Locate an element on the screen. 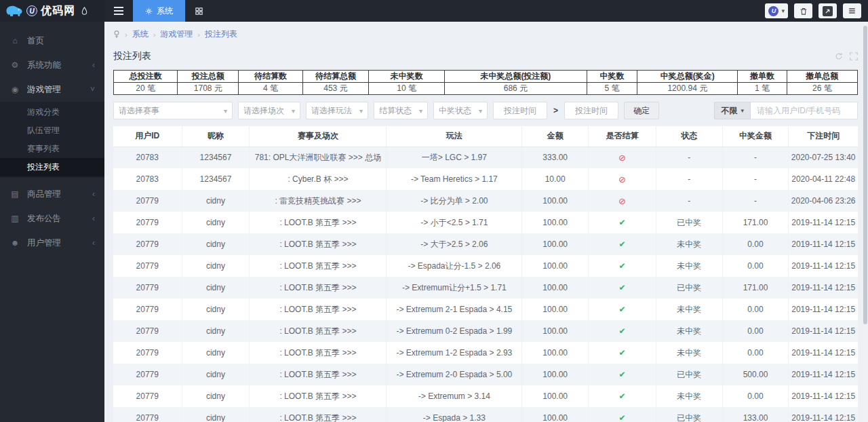 Image resolution: width=868 pixels, height=422 pixels. search-group: 不限 ▾ is located at coordinates (786, 111).